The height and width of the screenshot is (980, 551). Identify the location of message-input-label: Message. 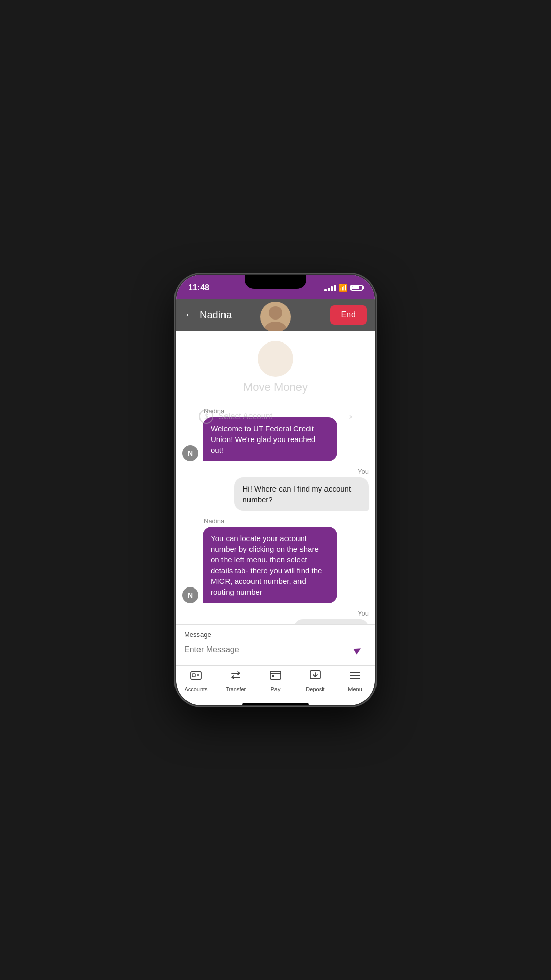
(276, 635).